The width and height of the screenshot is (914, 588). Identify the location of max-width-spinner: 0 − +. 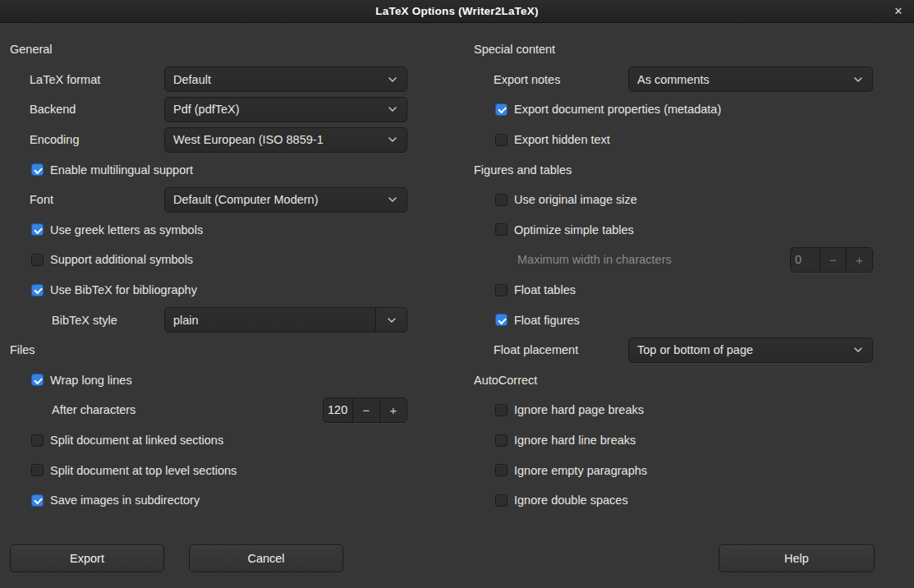
(831, 260).